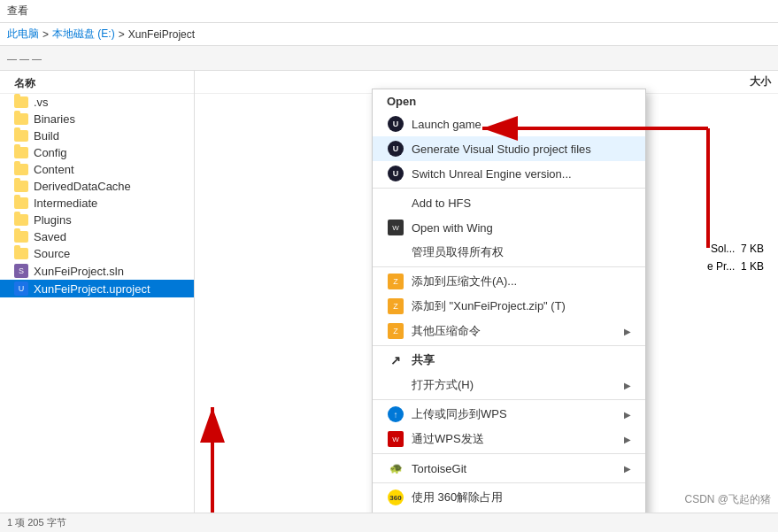 The width and height of the screenshot is (778, 532). I want to click on 360-yellow-icon: 360, so click(396, 497).